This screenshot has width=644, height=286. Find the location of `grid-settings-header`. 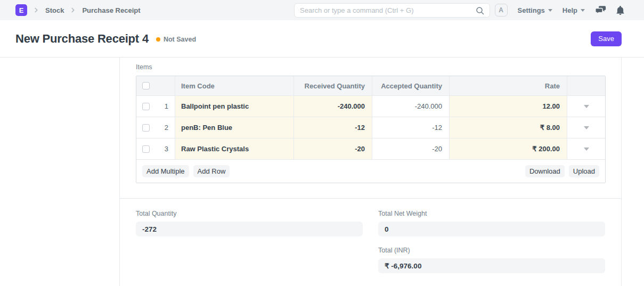

grid-settings-header is located at coordinates (586, 86).